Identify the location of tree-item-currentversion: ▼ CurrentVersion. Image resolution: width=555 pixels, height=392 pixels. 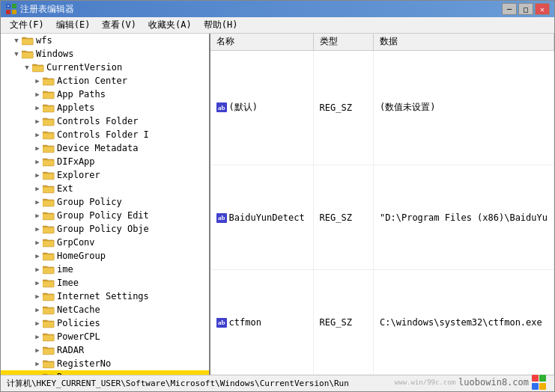
(105, 67).